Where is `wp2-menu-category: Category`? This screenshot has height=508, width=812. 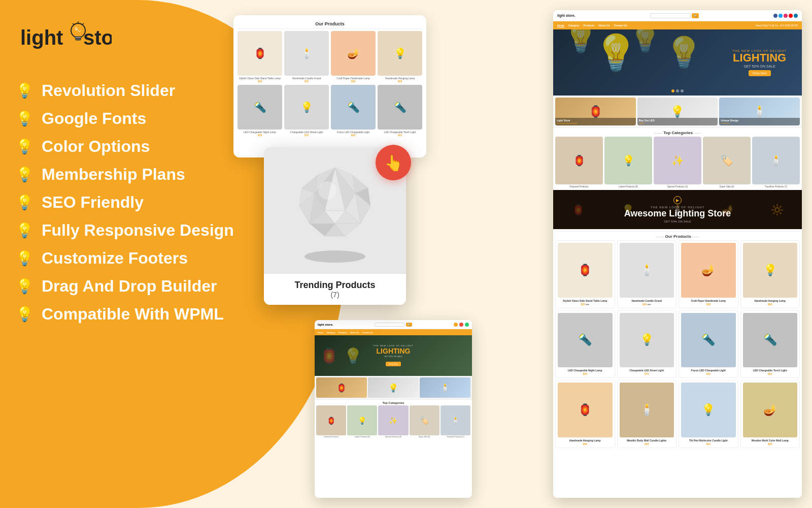
wp2-menu-category: Category is located at coordinates (331, 332).